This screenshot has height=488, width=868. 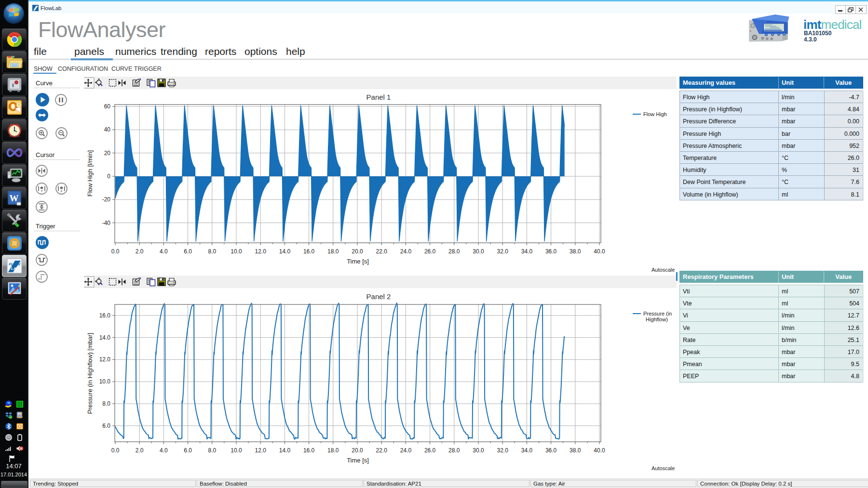 What do you see at coordinates (108, 106) in the screenshot?
I see `svg-text: 60` at bounding box center [108, 106].